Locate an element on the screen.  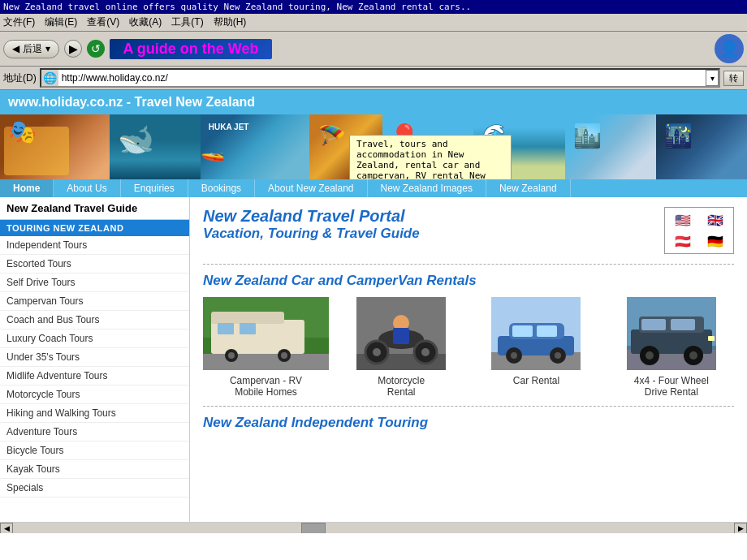
flag-de: 🇩🇪 is located at coordinates (715, 241).